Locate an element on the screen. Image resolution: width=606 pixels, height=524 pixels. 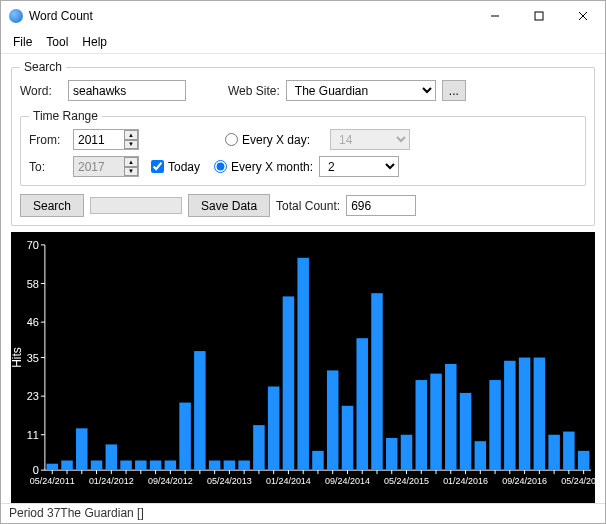
word-input is located at coordinates (127, 90).